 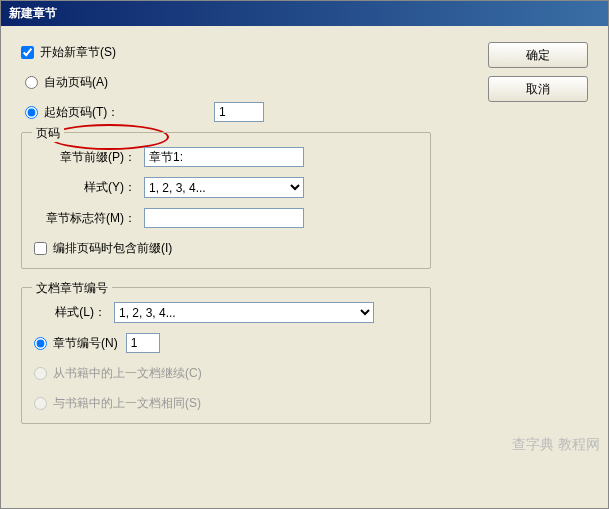 What do you see at coordinates (226, 157) in the screenshot?
I see `prefix-row: 章节前缀(P)：` at bounding box center [226, 157].